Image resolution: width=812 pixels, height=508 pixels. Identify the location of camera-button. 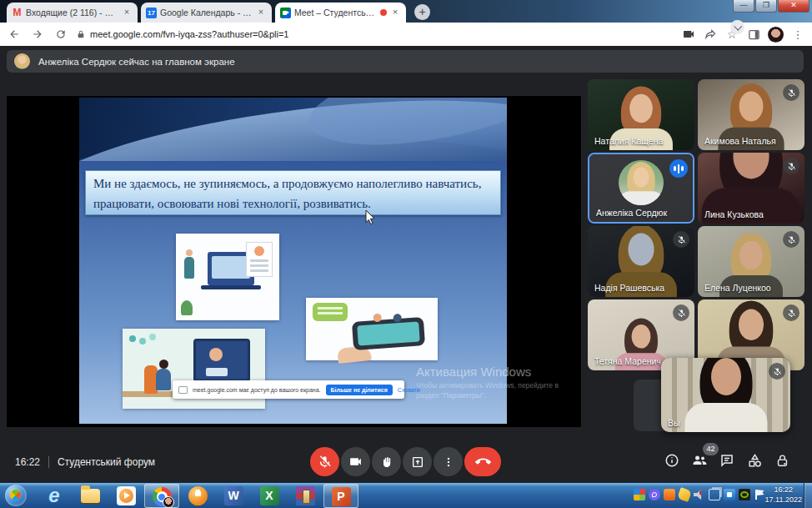
(355, 462).